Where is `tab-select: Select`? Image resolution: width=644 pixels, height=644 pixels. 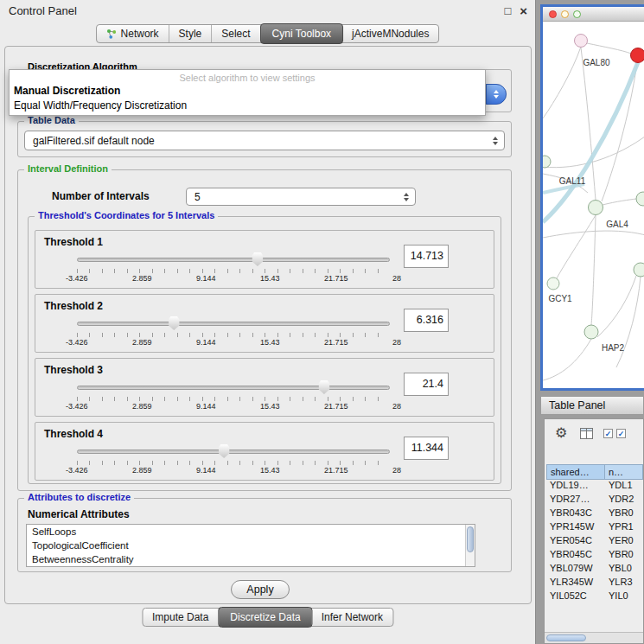 tab-select: Select is located at coordinates (236, 34).